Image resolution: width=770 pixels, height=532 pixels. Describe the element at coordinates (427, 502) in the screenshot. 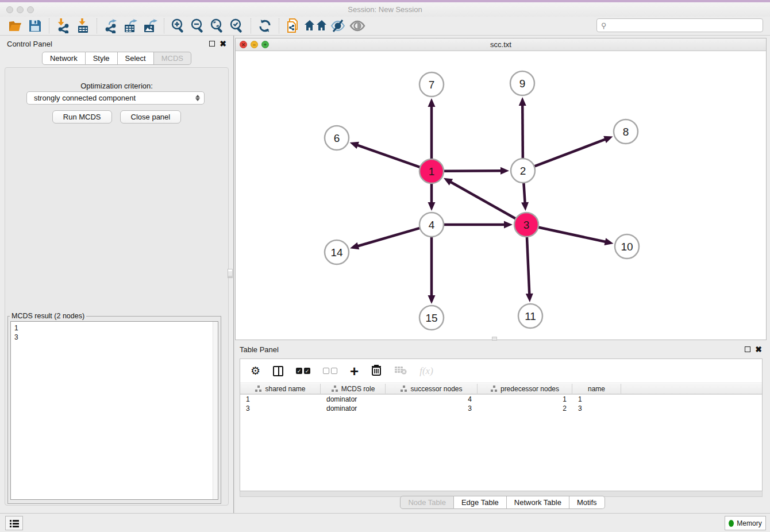

I see `tab-node-table: Node Table` at that location.